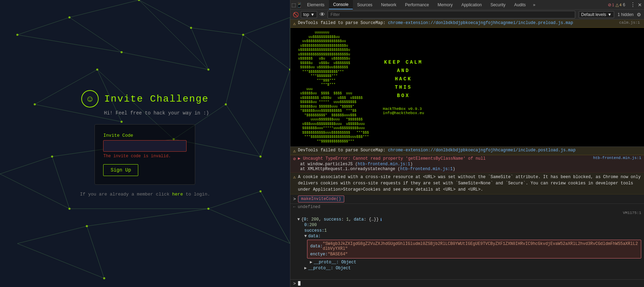  I want to click on tab-memory: Memory, so click(445, 5).